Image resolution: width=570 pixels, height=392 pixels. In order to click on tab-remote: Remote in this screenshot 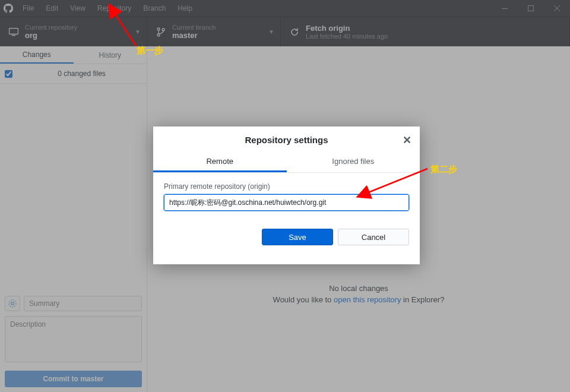, I will do `click(220, 162)`.